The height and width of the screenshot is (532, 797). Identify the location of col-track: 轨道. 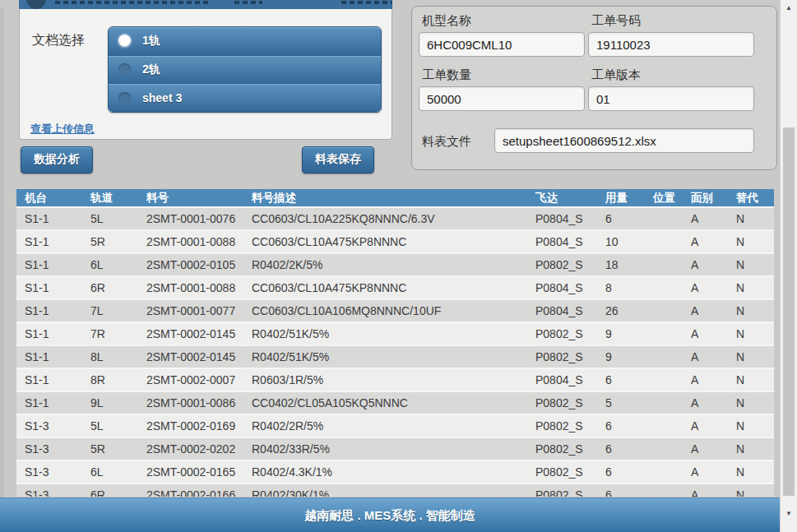
(110, 198).